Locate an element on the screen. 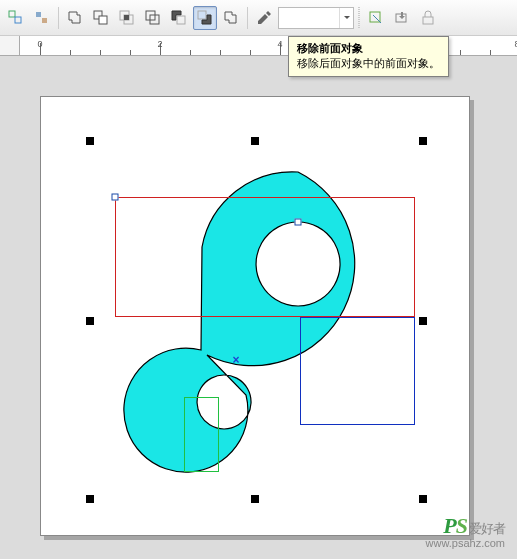 This screenshot has width=517, height=559. weld-icon is located at coordinates (75, 18).